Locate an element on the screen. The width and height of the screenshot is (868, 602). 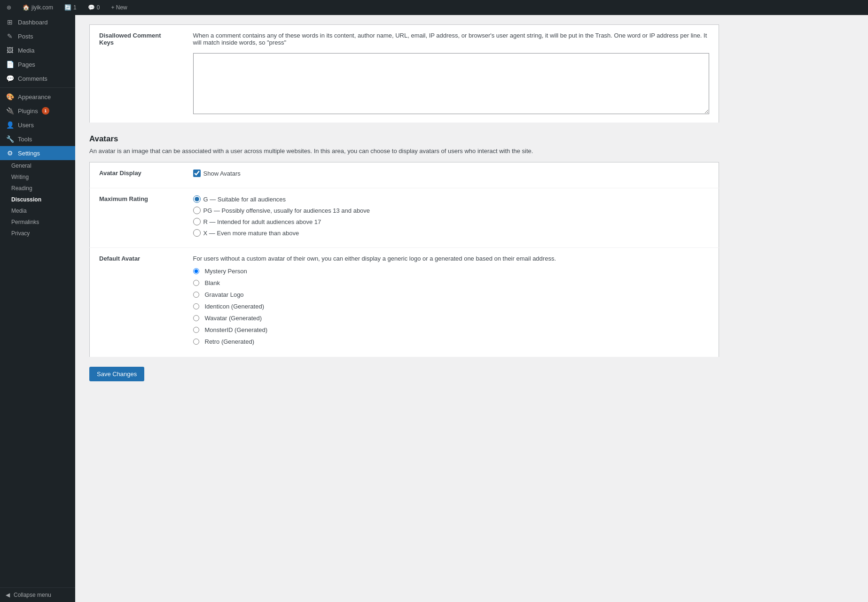
sidebar-item-dashboard: ⊞ Dashboard is located at coordinates (38, 22).